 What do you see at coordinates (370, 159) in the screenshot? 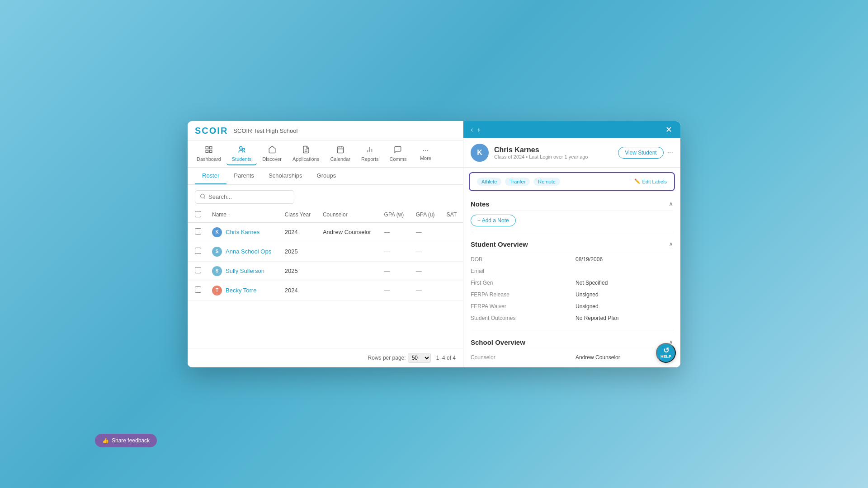
I see `nav-label-reports: Reports` at bounding box center [370, 159].